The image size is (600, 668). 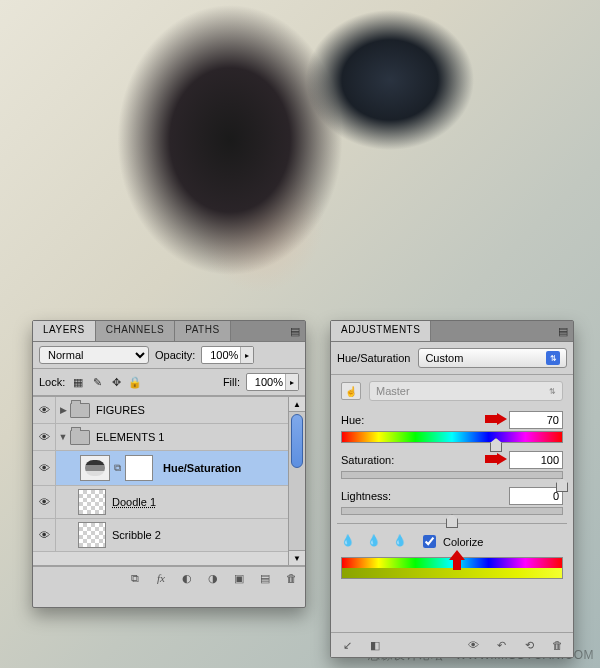 What do you see at coordinates (160, 468) in the screenshot?
I see `layer-hue-saturation: 👁 ⧉ Hue/Saturation` at bounding box center [160, 468].